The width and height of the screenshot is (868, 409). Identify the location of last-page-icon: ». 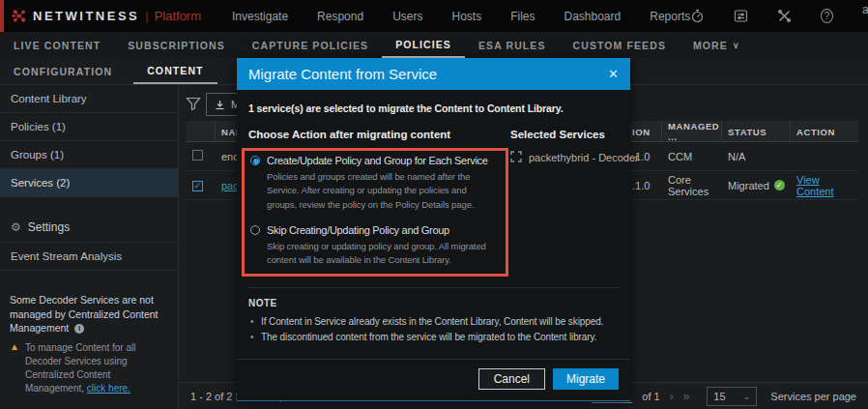
(686, 396).